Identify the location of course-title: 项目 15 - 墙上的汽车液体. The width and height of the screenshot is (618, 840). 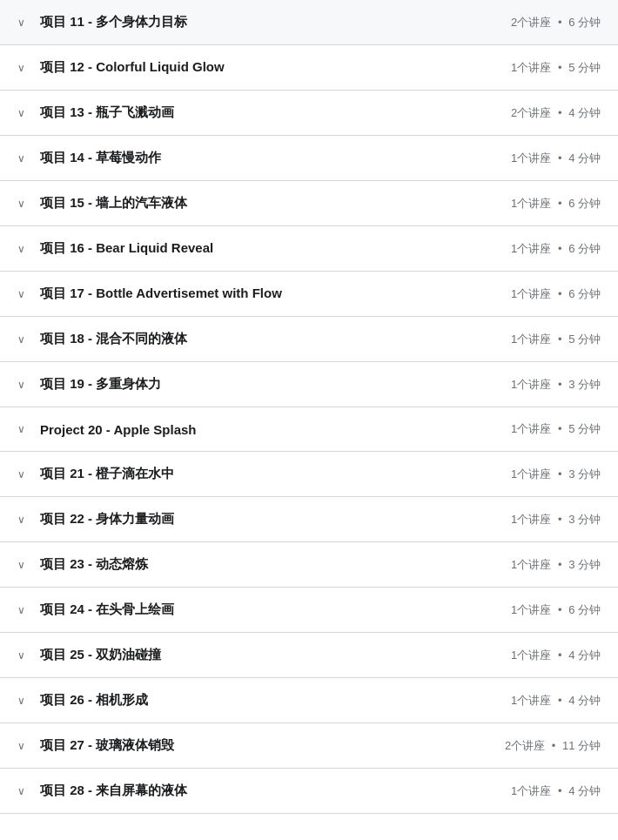
(113, 204).